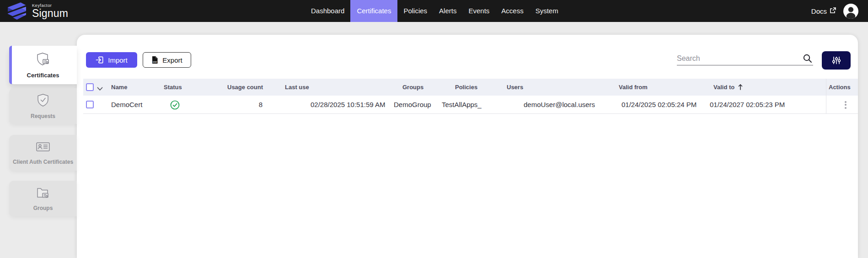 This screenshot has height=258, width=868. I want to click on sliders-filter-icon, so click(836, 60).